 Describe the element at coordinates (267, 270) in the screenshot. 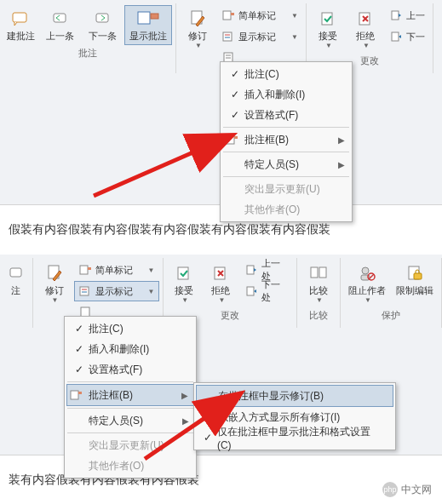

I see `prev-change-button: 上一处` at that location.